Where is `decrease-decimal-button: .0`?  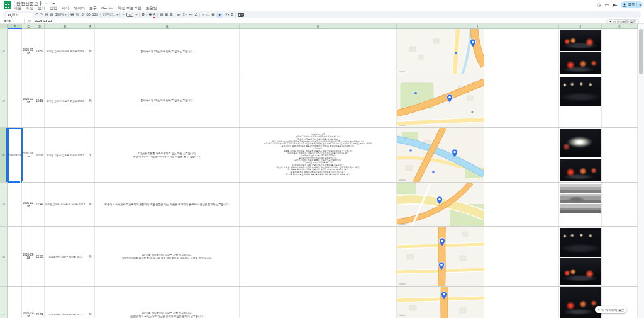
decrease-decimal-button: .0 is located at coordinates (82, 15).